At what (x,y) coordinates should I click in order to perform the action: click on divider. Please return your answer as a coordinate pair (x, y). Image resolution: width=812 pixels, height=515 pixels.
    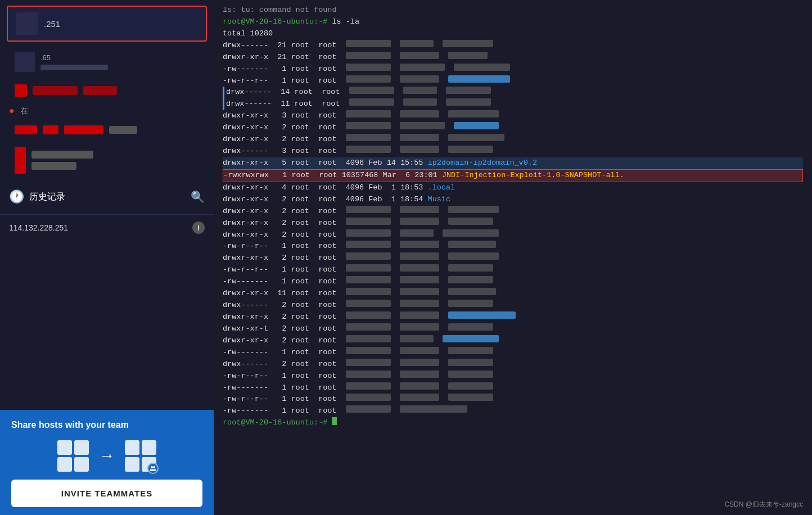
    Looking at the image, I should click on (107, 215).